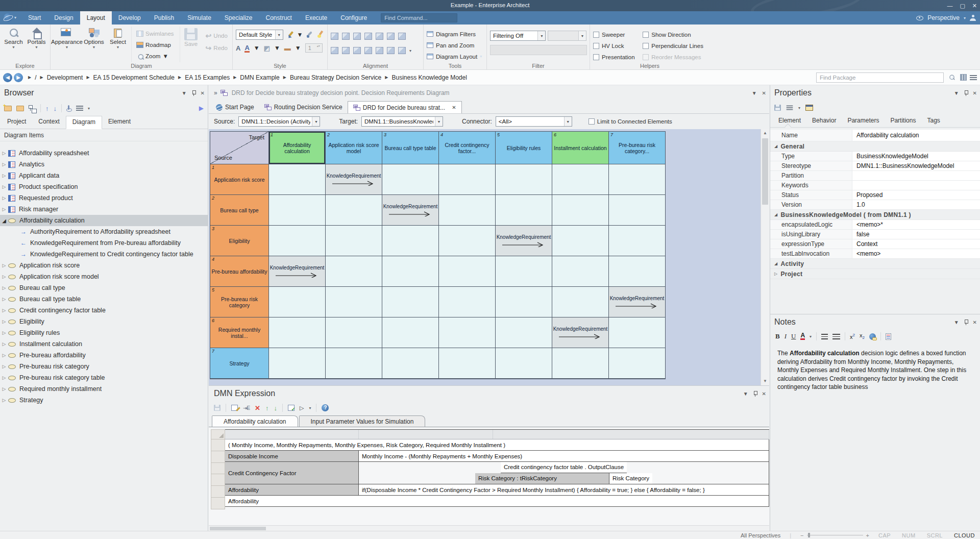 Image resolution: width=980 pixels, height=539 pixels. I want to click on properties-dropdown-icon: ▼, so click(957, 93).